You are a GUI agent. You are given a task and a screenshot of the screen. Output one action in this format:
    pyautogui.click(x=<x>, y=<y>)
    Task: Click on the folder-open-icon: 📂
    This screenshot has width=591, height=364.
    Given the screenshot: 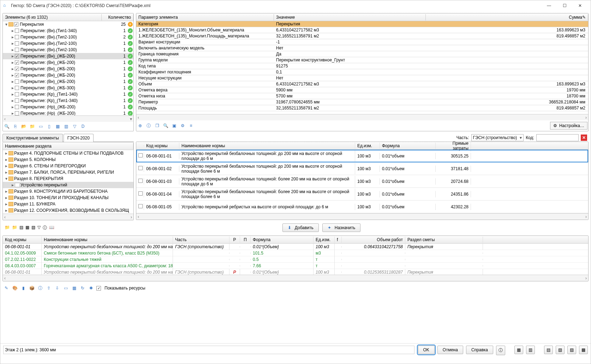 What is the action you would take?
    pyautogui.click(x=24, y=126)
    